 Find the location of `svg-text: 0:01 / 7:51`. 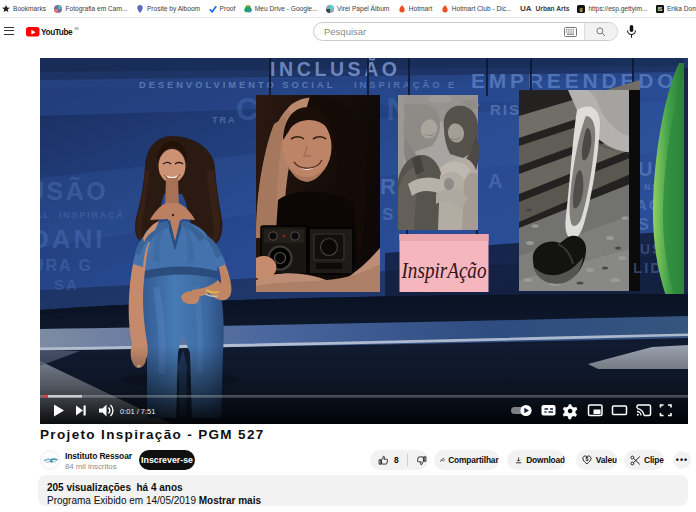

svg-text: 0:01 / 7:51 is located at coordinates (138, 412).